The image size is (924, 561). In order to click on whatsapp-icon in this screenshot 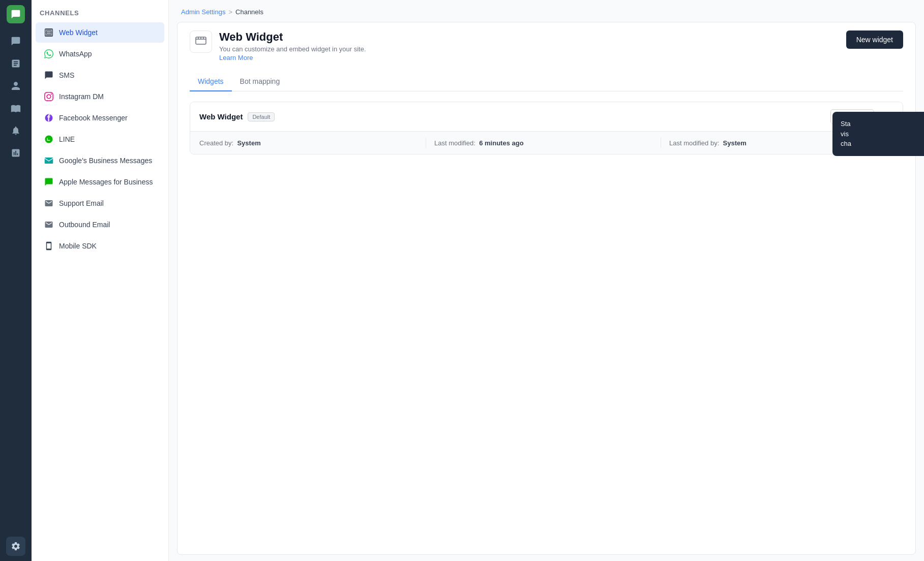, I will do `click(49, 54)`.